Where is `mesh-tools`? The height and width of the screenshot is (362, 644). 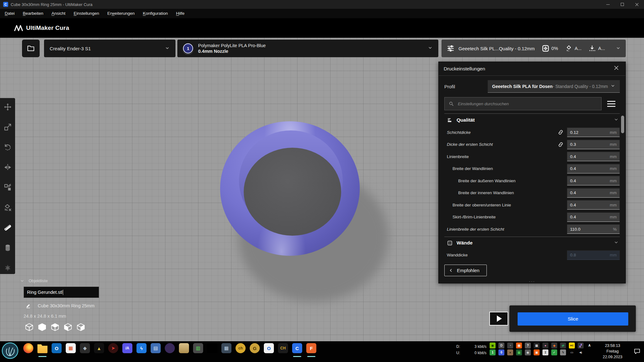 mesh-tools is located at coordinates (8, 268).